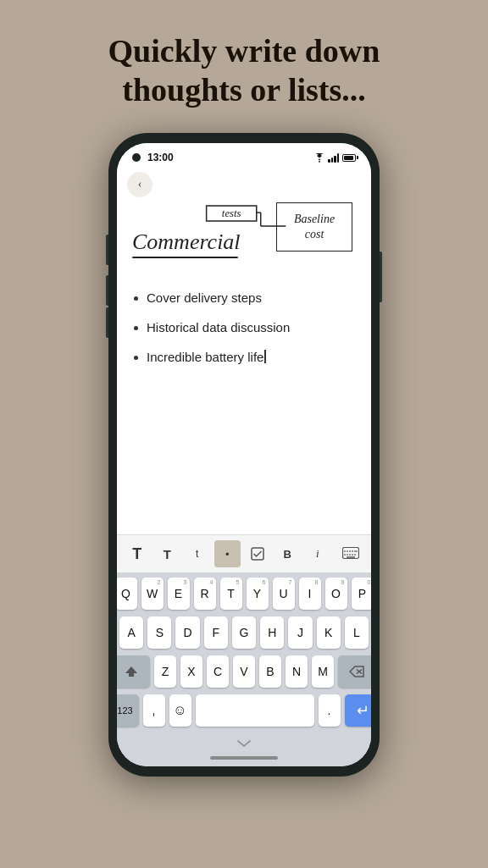 The image size is (488, 868). What do you see at coordinates (362, 594) in the screenshot?
I see `key-p: P0` at bounding box center [362, 594].